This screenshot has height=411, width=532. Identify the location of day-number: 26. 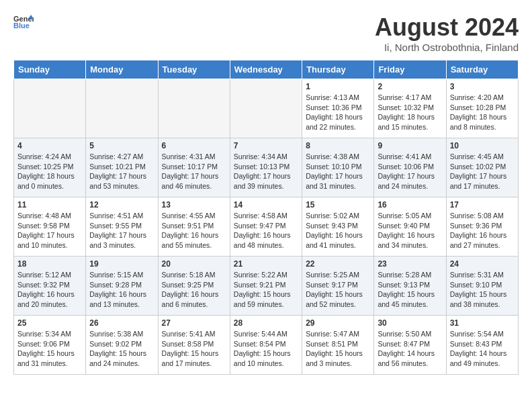
(122, 323).